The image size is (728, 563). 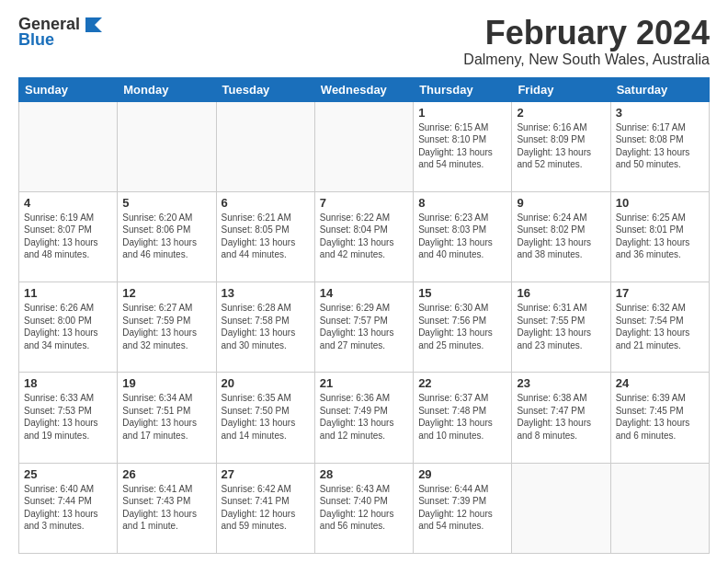 What do you see at coordinates (561, 112) in the screenshot?
I see `day-number: 2` at bounding box center [561, 112].